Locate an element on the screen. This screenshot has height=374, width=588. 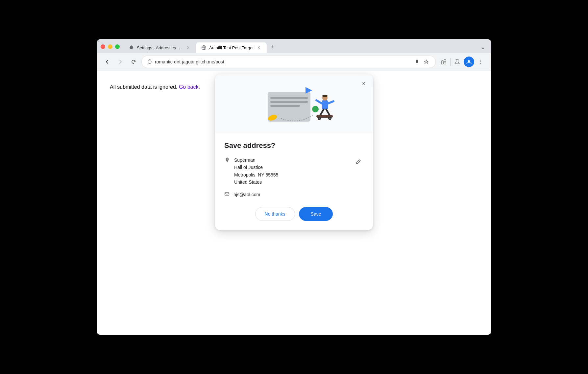
traffic-light-minimize is located at coordinates (110, 47).